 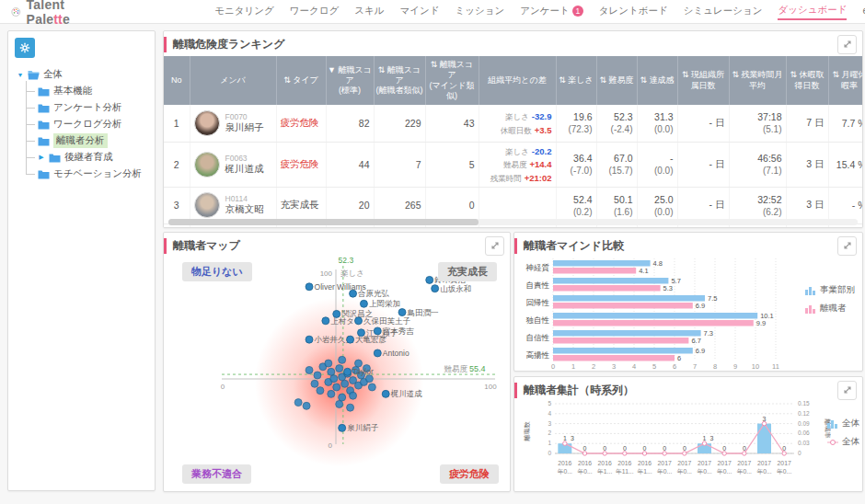 What do you see at coordinates (92, 157) in the screenshot?
I see `sidebar-item-successor: ▶ 後継者育成` at bounding box center [92, 157].